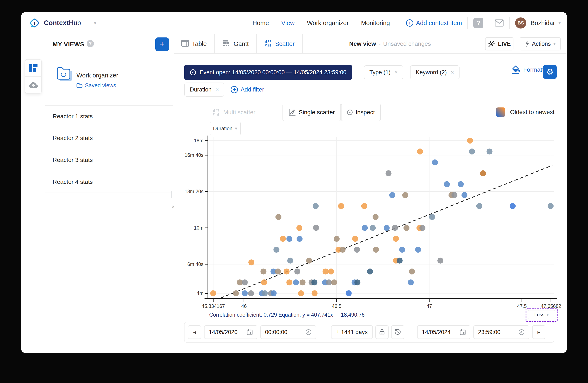  What do you see at coordinates (162, 44) in the screenshot?
I see `add-view-button: +` at bounding box center [162, 44].